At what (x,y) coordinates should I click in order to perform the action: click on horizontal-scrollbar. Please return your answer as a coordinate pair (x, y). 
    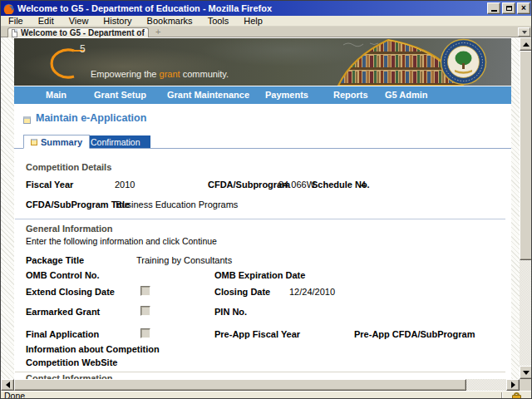
    Looking at the image, I should click on (260, 385).